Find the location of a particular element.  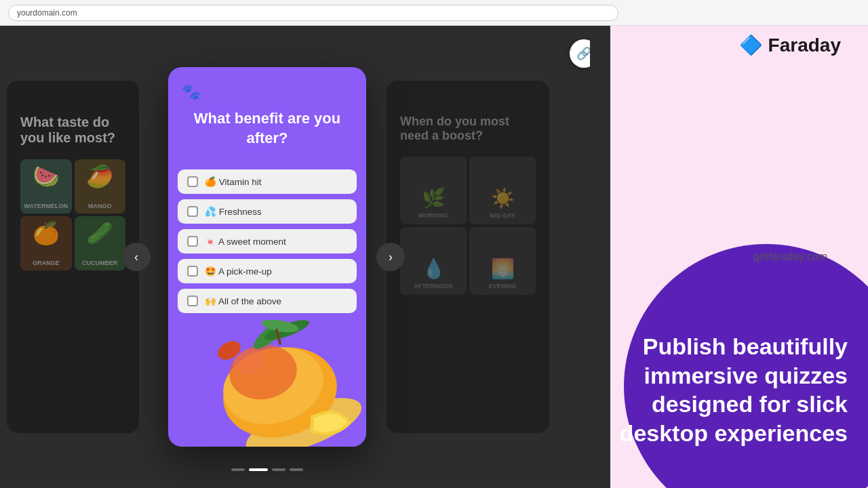

afternoon-label: AFTERNOON is located at coordinates (434, 286).